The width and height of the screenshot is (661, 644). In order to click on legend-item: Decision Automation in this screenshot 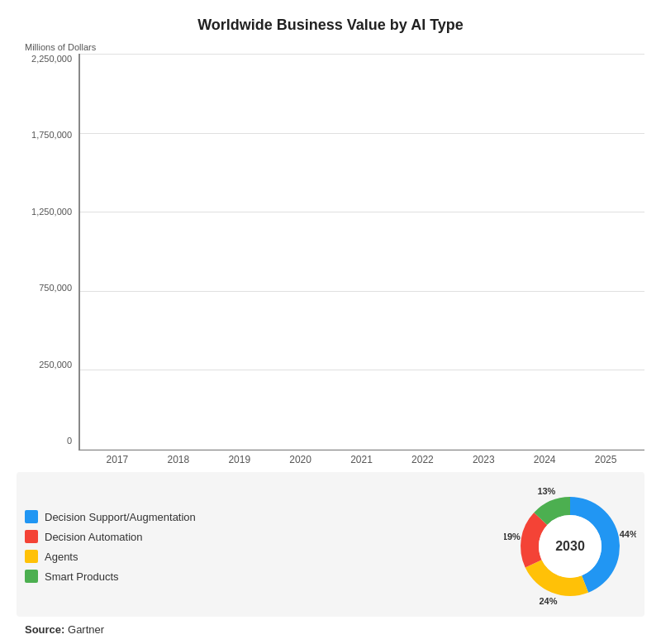, I will do `click(264, 537)`.